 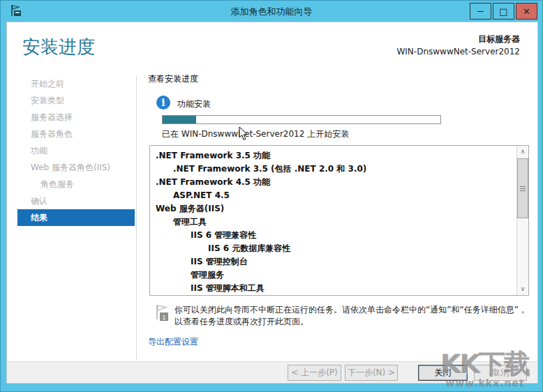 What do you see at coordinates (59, 47) in the screenshot?
I see `page-title: 安装进度` at bounding box center [59, 47].